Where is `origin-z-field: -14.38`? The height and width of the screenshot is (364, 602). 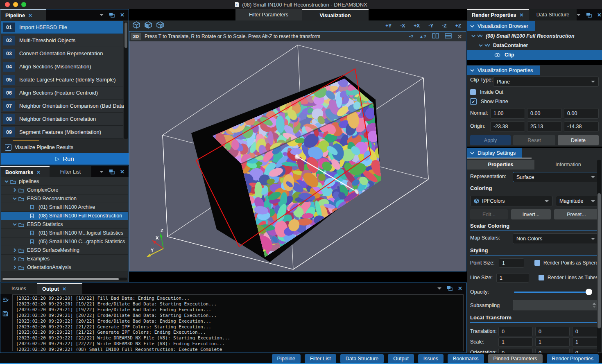
origin-z-field: -14.38 is located at coordinates (582, 127).